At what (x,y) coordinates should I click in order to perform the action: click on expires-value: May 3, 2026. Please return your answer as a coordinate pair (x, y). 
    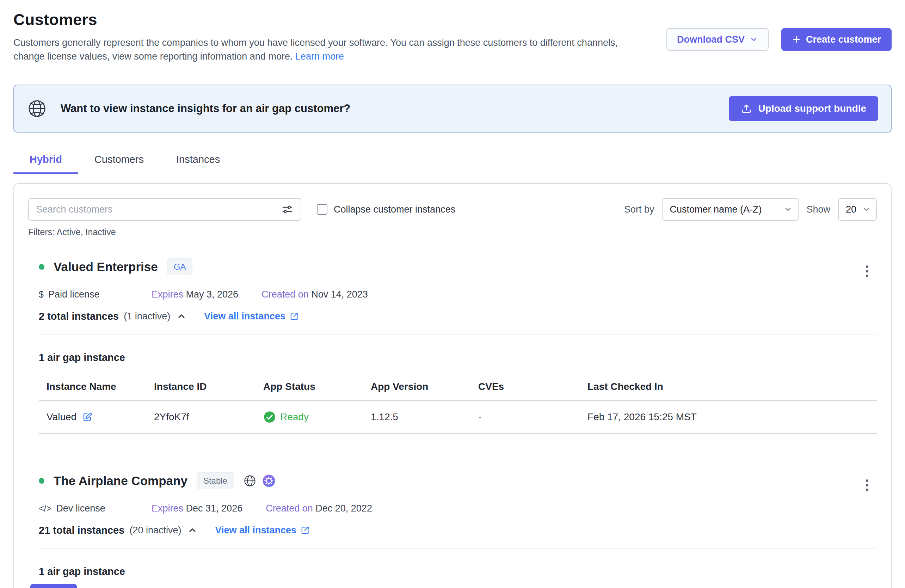
    Looking at the image, I should click on (212, 294).